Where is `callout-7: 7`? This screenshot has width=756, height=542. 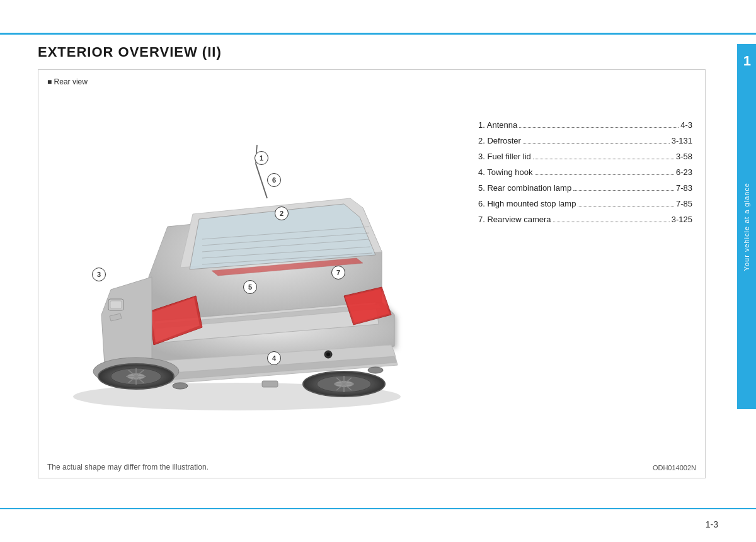
callout-7: 7 is located at coordinates (338, 273).